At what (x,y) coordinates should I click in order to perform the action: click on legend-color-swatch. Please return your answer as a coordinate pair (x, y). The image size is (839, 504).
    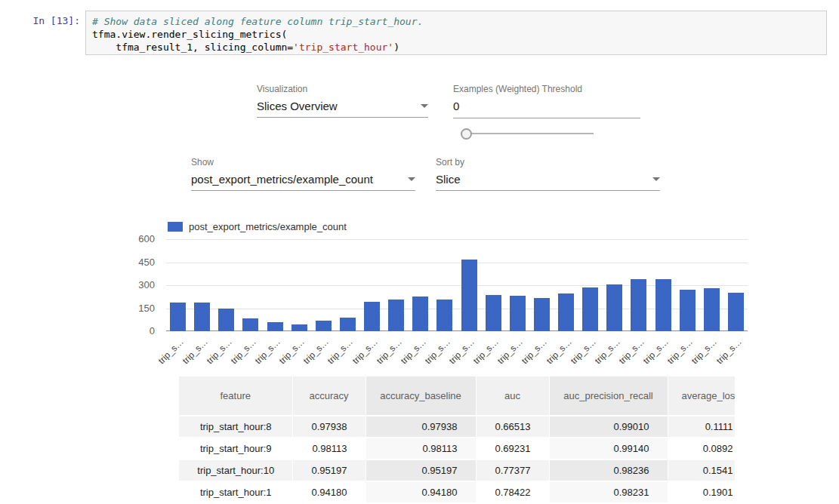
    Looking at the image, I should click on (175, 226).